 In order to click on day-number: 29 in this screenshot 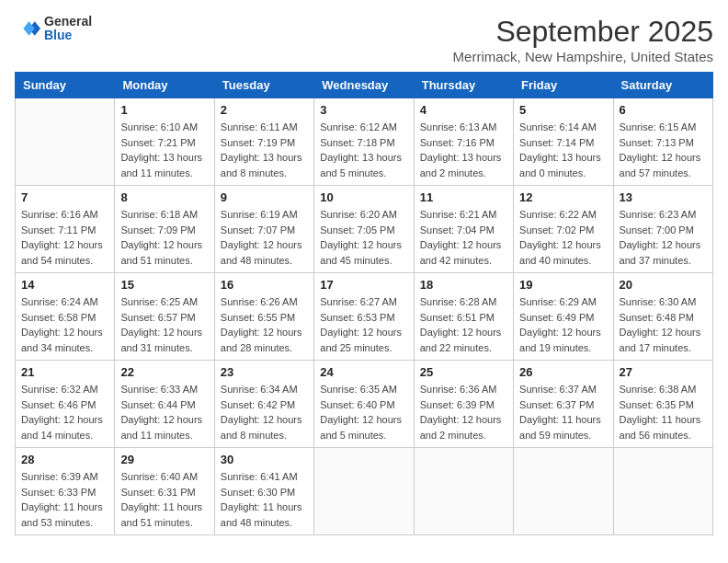, I will do `click(164, 460)`.